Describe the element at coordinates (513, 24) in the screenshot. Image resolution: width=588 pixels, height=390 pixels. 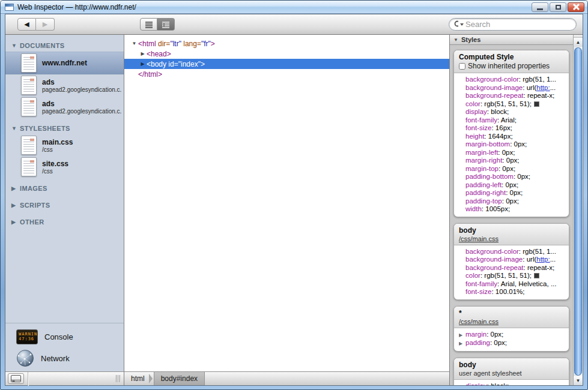
I see `search-field` at that location.